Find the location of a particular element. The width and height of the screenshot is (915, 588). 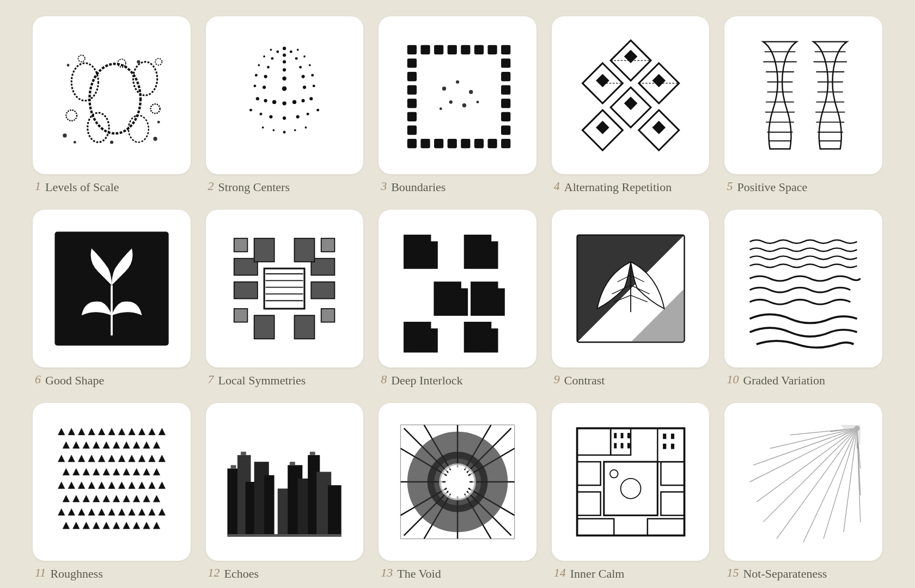

card-10: 10 Graded Variation is located at coordinates (803, 298).